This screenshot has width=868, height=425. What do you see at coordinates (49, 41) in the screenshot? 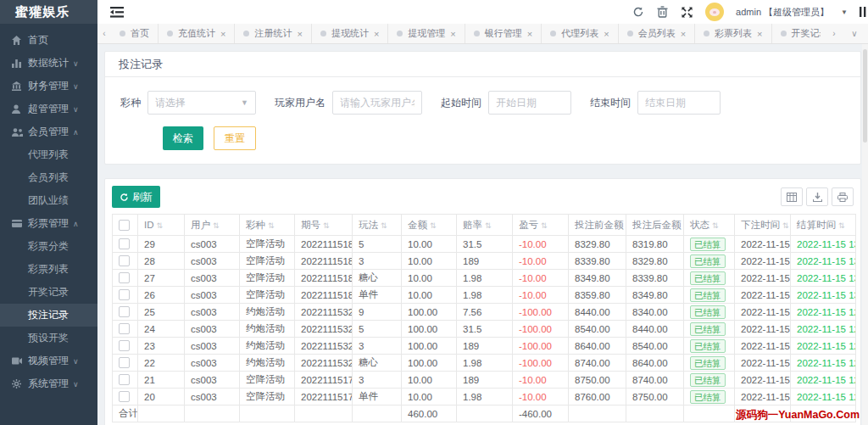
I see `sidebar-item-首页: 首页` at bounding box center [49, 41].